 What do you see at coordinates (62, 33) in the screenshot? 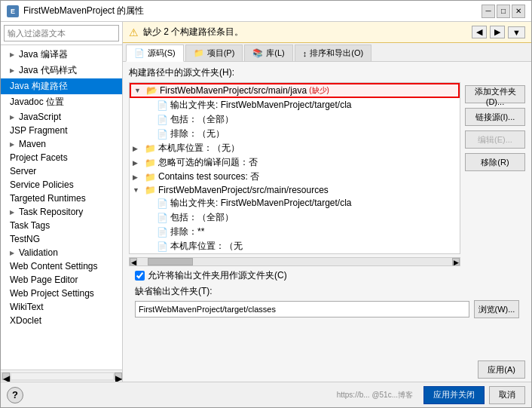
I see `filter-input` at bounding box center [62, 33].